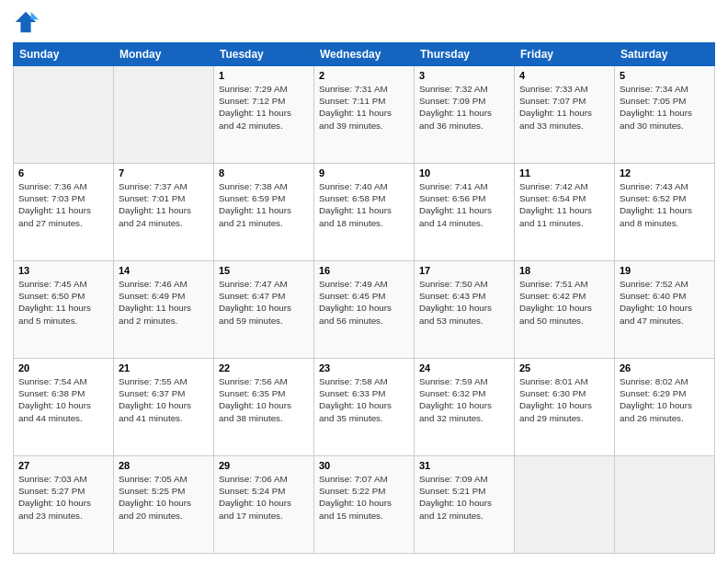  What do you see at coordinates (665, 368) in the screenshot?
I see `day-number: 26` at bounding box center [665, 368].